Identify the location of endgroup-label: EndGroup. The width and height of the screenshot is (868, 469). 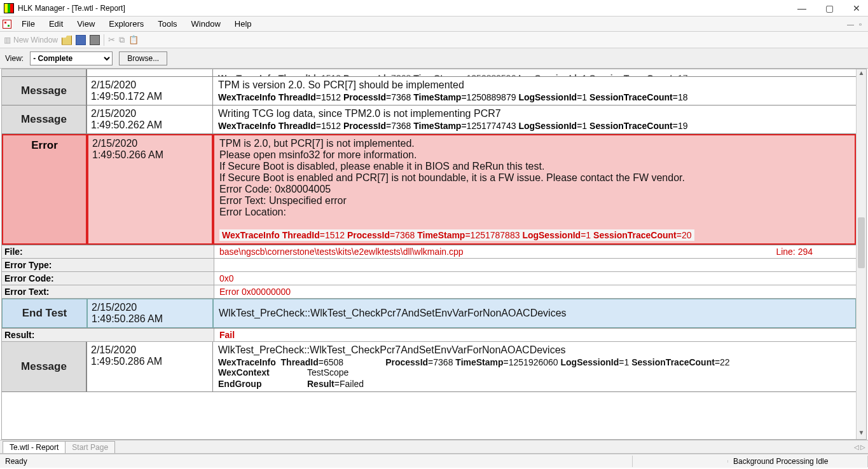
(263, 384).